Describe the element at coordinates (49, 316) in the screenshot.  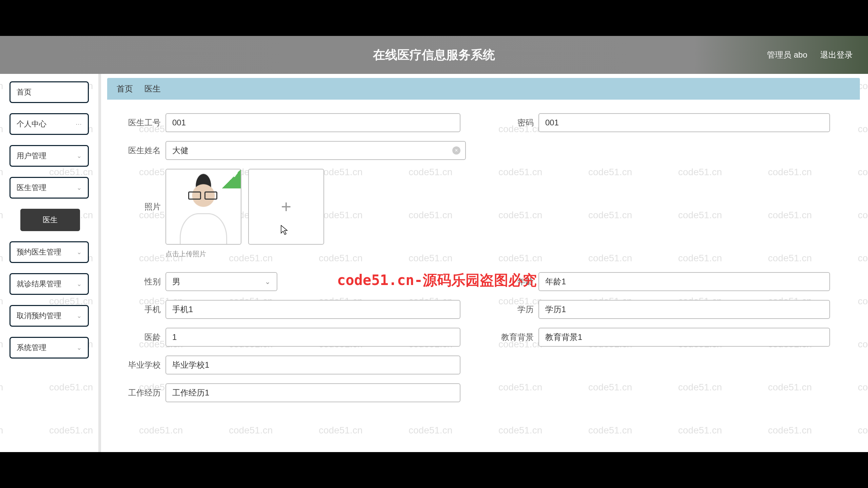
I see `sidebar-item-cancel-mgmt: 取消预约管理 ⌄` at that location.